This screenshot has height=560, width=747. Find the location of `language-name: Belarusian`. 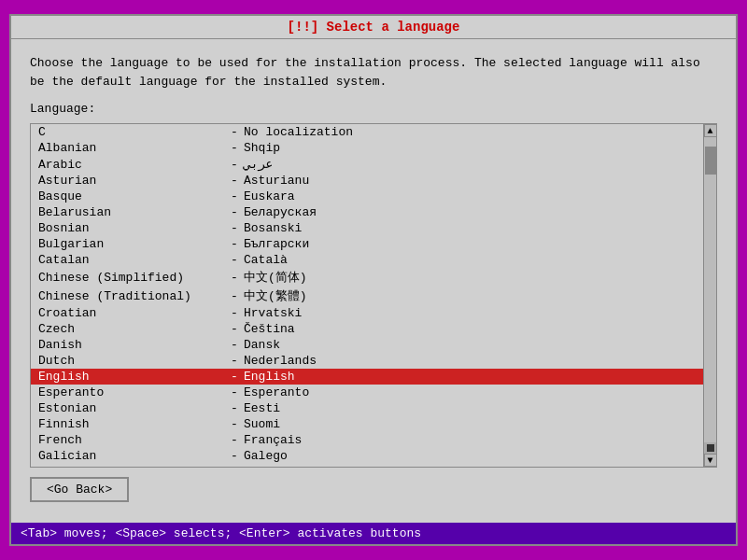

language-name: Belarusian is located at coordinates (132, 213).